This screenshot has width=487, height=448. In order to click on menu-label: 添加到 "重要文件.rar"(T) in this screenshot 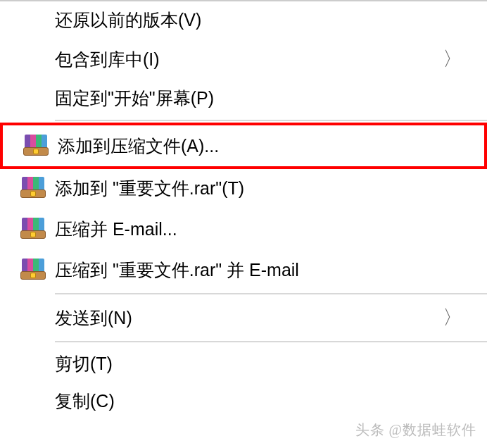, I will do `click(264, 189)`.